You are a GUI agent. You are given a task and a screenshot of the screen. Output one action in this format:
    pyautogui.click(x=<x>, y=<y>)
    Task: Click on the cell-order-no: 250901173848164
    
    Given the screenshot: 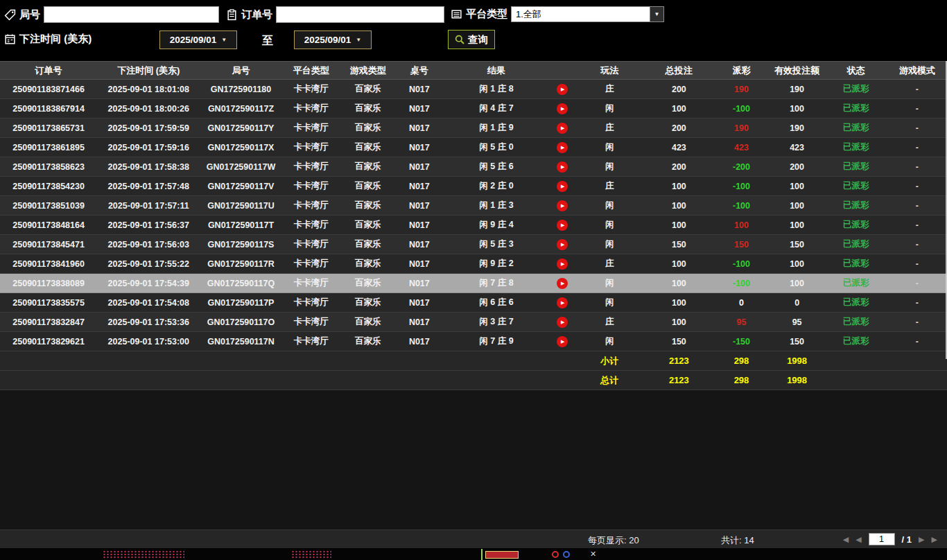 What is the action you would take?
    pyautogui.click(x=49, y=225)
    